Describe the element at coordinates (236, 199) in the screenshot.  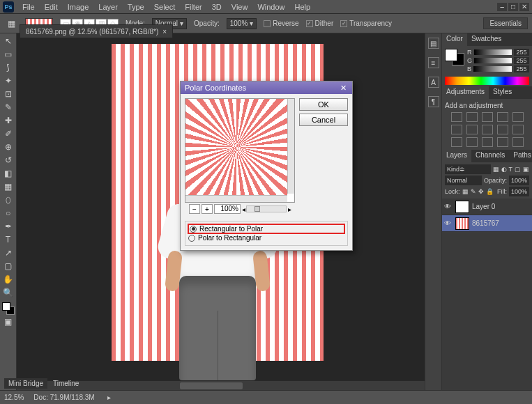
I see `preview-scrollbar-horizontal` at that location.